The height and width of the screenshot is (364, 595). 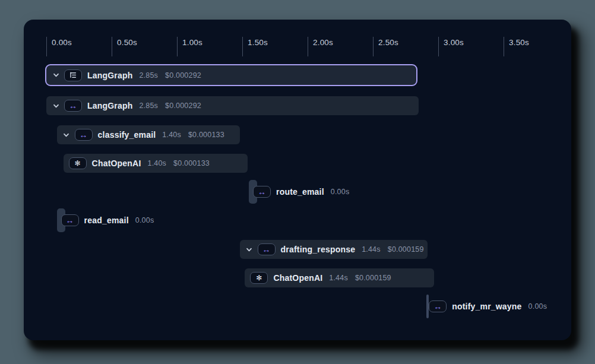 I want to click on list-tree-icon, so click(x=73, y=75).